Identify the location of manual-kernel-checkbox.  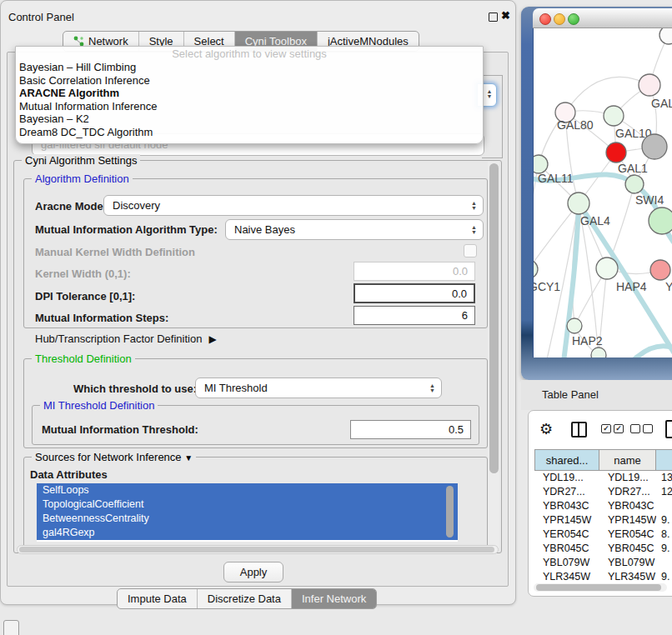
(470, 251).